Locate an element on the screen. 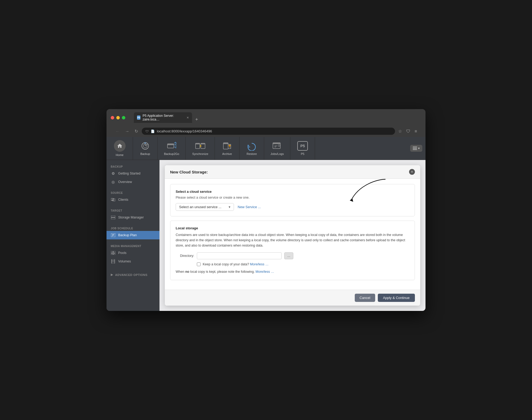 Image resolution: width=532 pixels, height=420 pixels. volumes-icon is located at coordinates (113, 261).